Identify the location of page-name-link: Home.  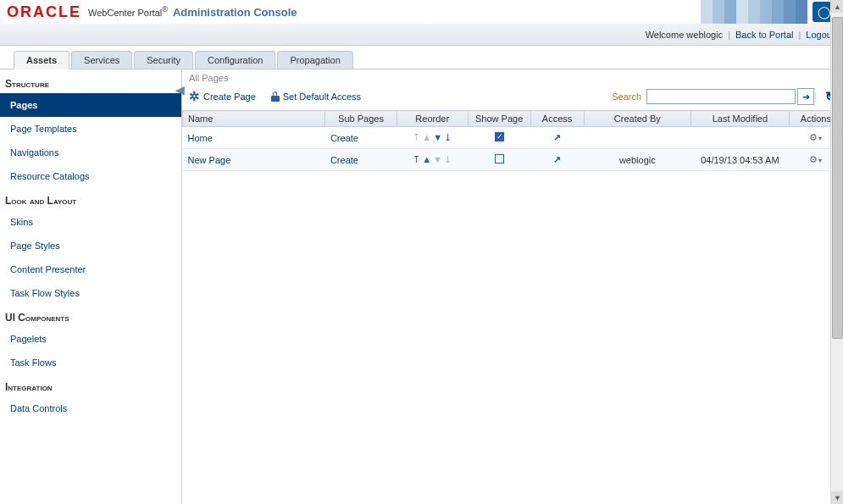
(200, 138).